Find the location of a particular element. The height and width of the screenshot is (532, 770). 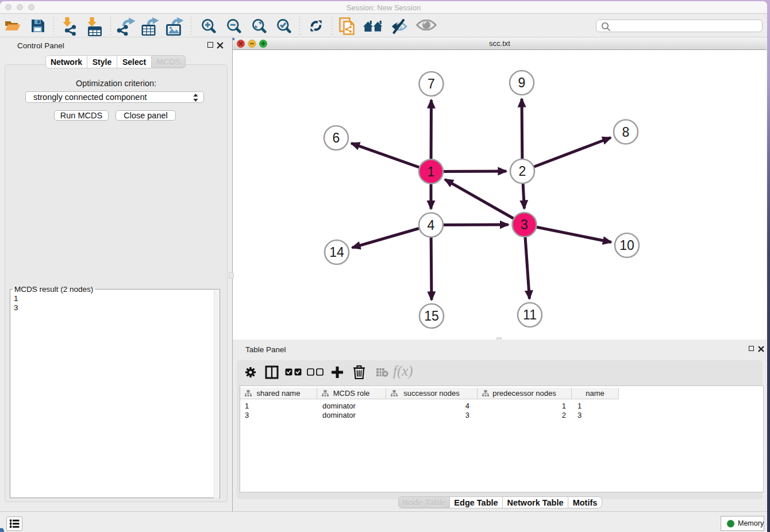

svg-text: 14 is located at coordinates (337, 252).